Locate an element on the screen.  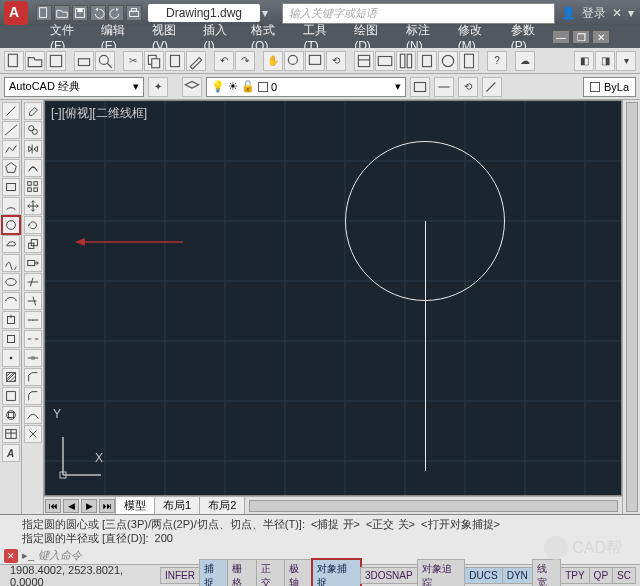
workspace-settings-icon: ✦ is located at coordinates (158, 87).